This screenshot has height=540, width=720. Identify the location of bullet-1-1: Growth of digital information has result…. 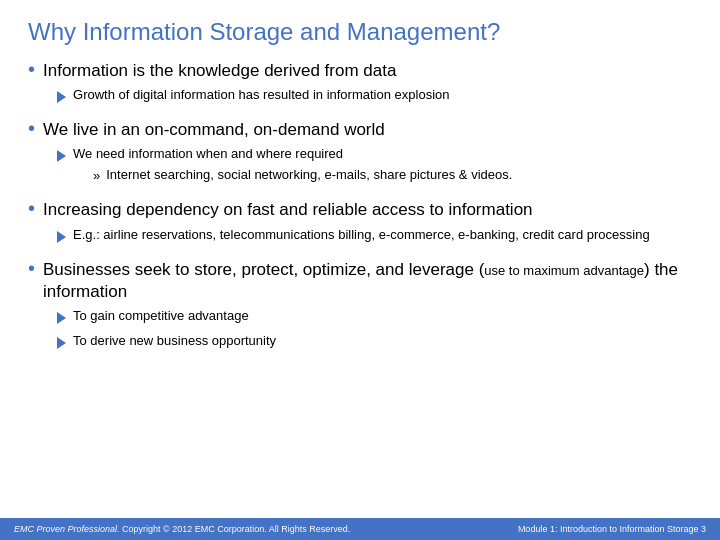
(253, 96).